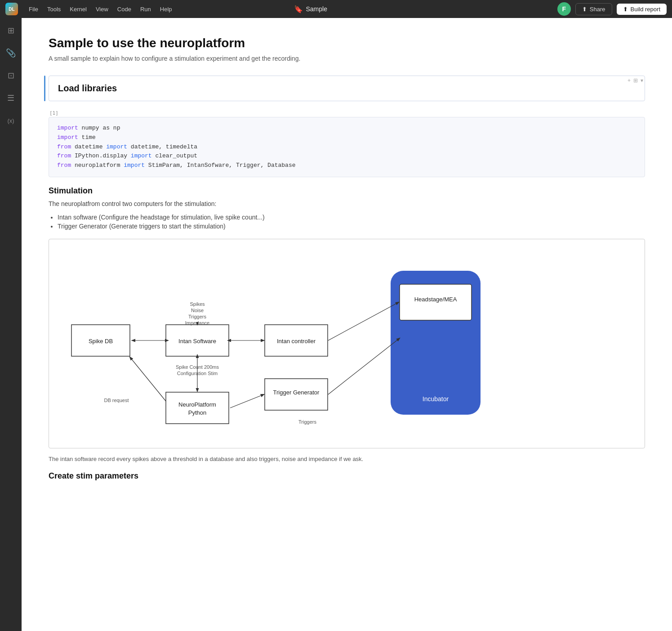 The height and width of the screenshot is (631, 672). I want to click on user-avatar: F, so click(564, 9).